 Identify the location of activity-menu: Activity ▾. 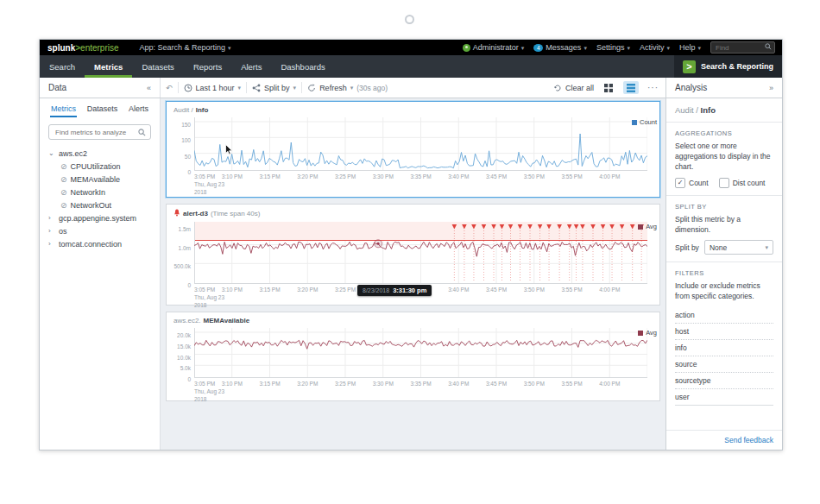
(654, 47).